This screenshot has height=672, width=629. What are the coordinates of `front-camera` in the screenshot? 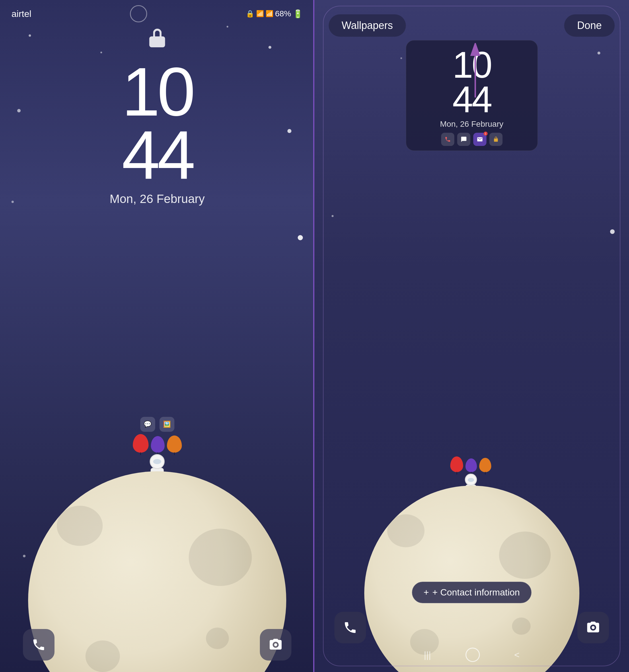 It's located at (139, 14).